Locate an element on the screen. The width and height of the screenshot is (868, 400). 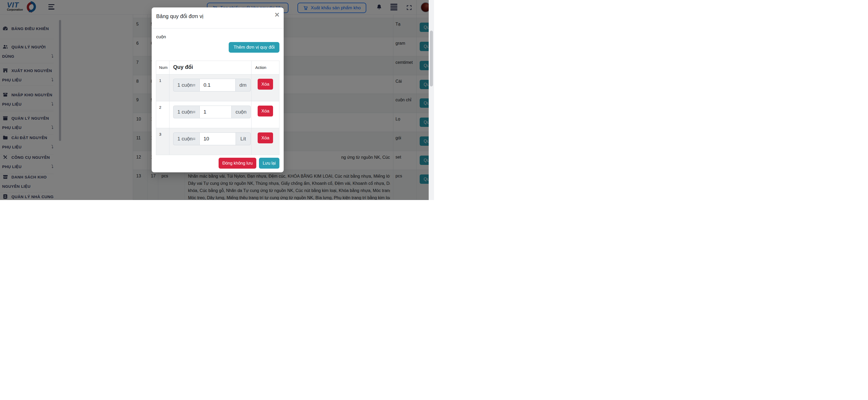
page-scrollbar is located at coordinates (431, 100).